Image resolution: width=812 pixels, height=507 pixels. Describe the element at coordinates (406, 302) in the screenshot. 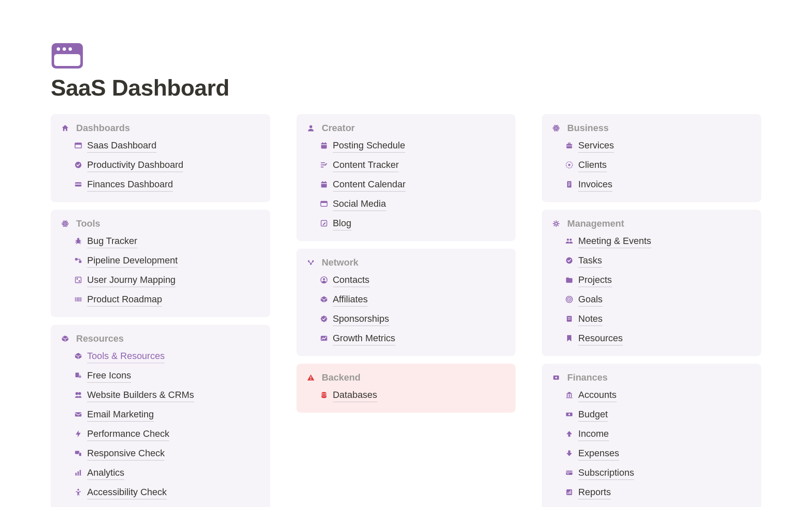

I see `card-network: NetworkContactsAffiliatesSponsorshipsGro…` at that location.